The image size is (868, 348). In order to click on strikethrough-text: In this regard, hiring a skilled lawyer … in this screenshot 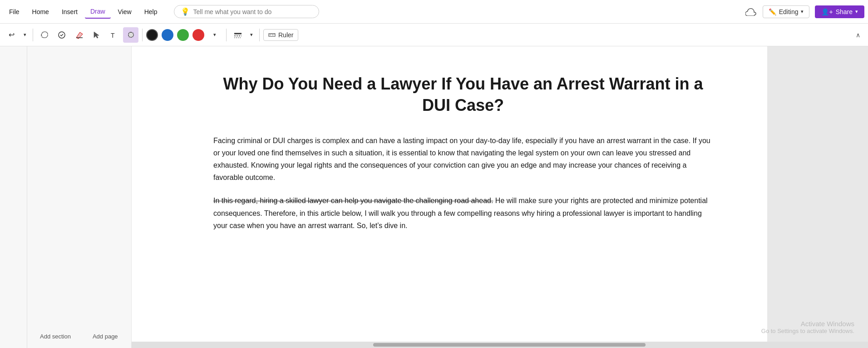, I will do `click(353, 201)`.